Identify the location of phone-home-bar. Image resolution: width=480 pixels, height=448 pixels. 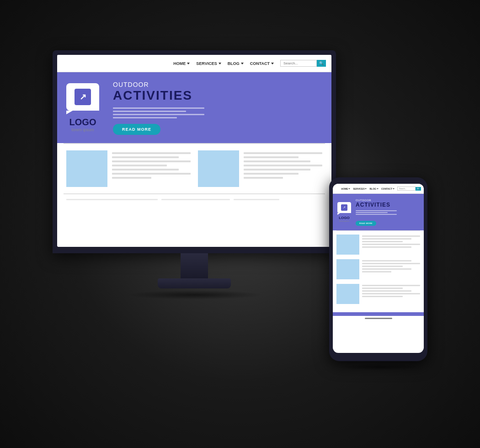
(379, 318).